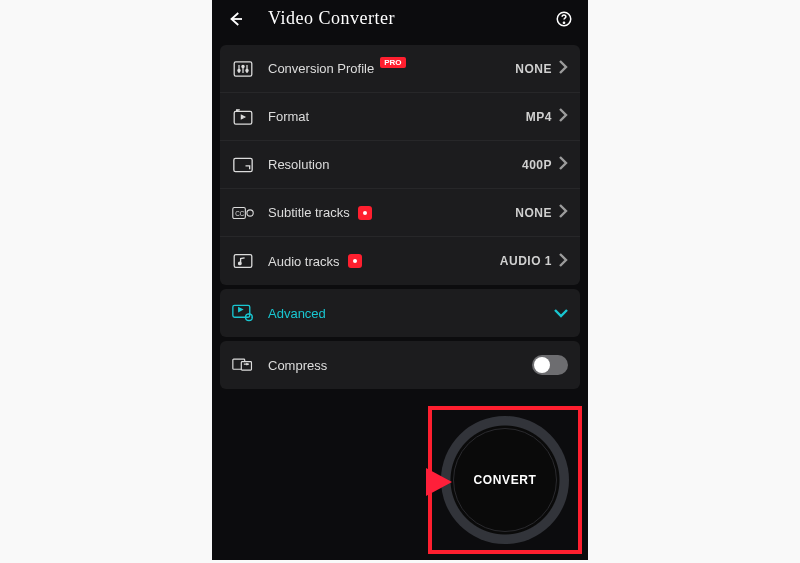 The width and height of the screenshot is (800, 563). What do you see at coordinates (384, 262) in the screenshot?
I see `row-label: Audio tracks` at bounding box center [384, 262].